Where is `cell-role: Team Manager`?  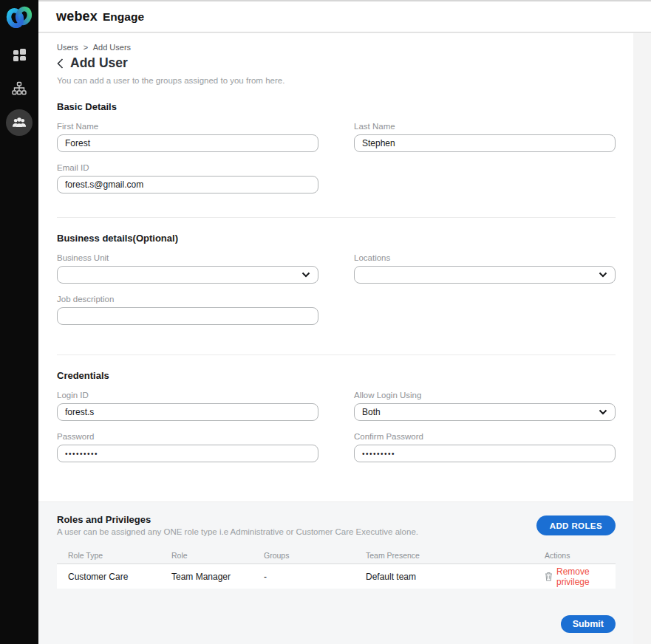 cell-role: Team Manager is located at coordinates (207, 577).